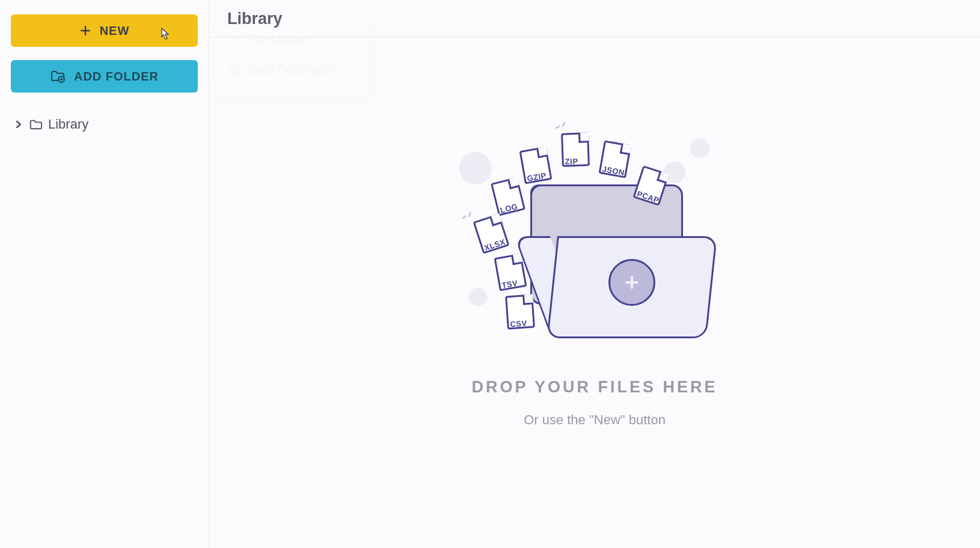  Describe the element at coordinates (166, 34) in the screenshot. I see `pointer-cursor-icon` at that location.